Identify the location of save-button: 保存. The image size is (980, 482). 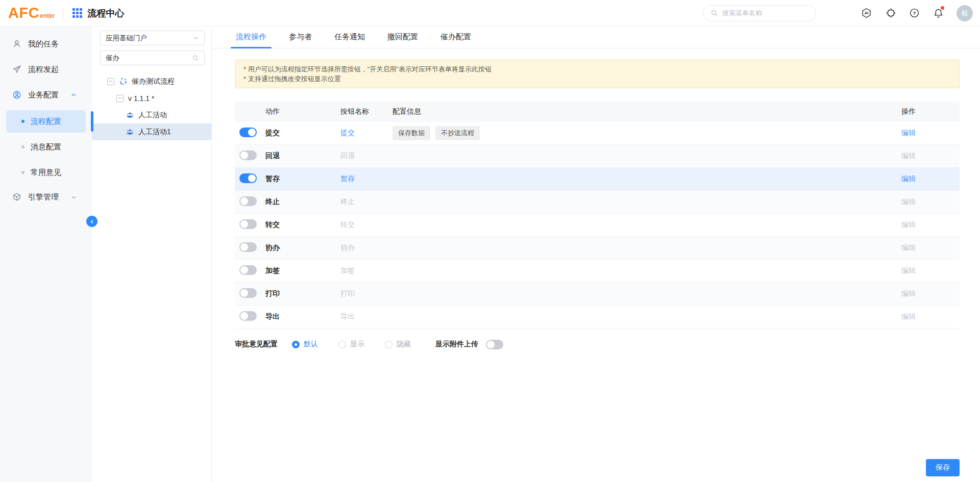
(943, 468).